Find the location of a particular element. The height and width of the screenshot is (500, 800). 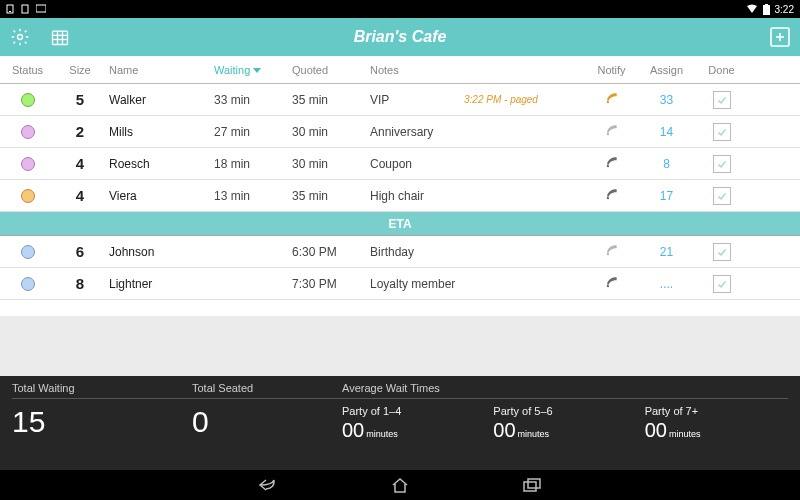

awt-label: Average Wait Times is located at coordinates (565, 388).